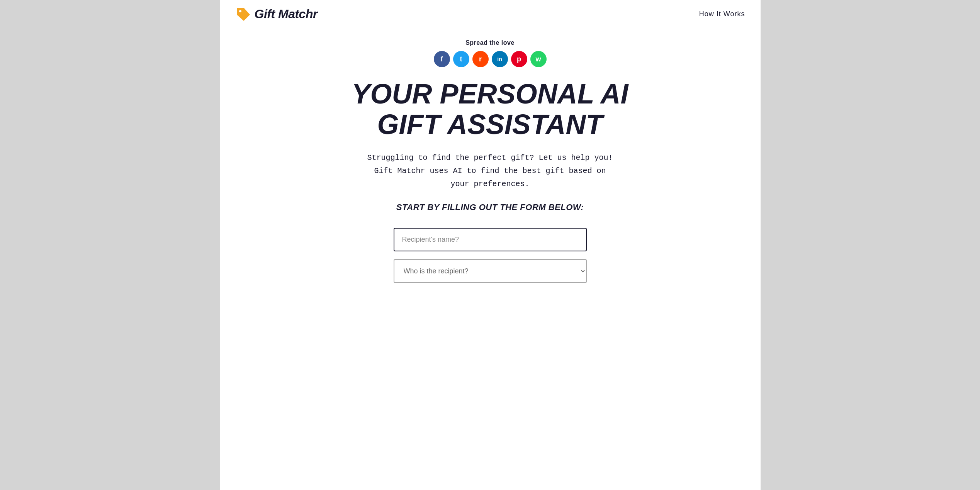 The image size is (980, 490). What do you see at coordinates (243, 14) in the screenshot?
I see `tag-icon` at bounding box center [243, 14].